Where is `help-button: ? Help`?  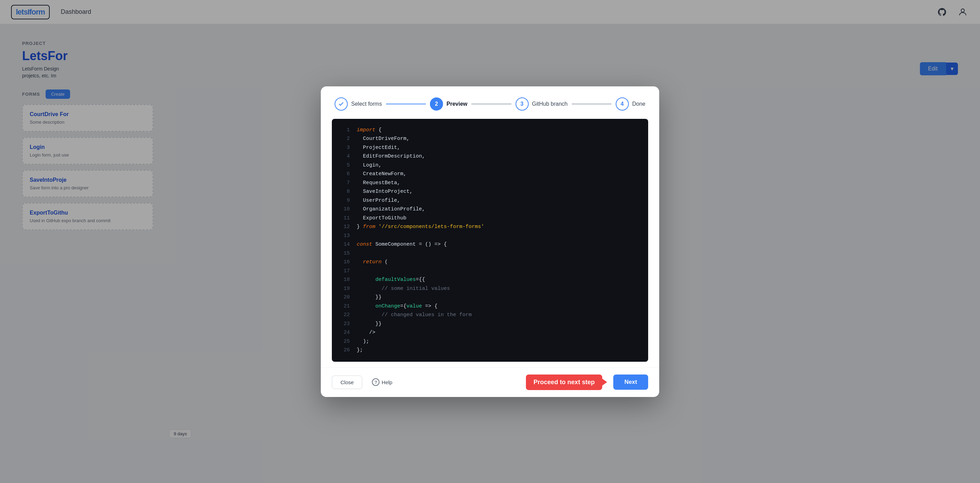 help-button: ? Help is located at coordinates (382, 382).